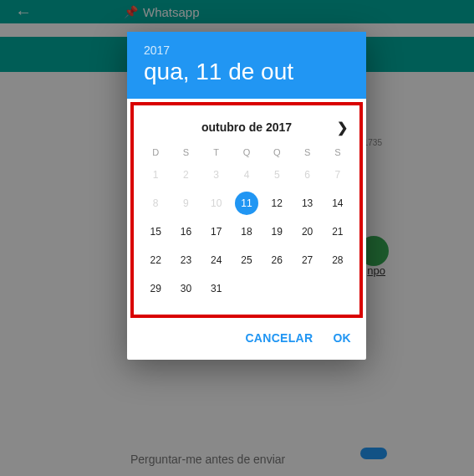  I want to click on day-cell: 10, so click(217, 203).